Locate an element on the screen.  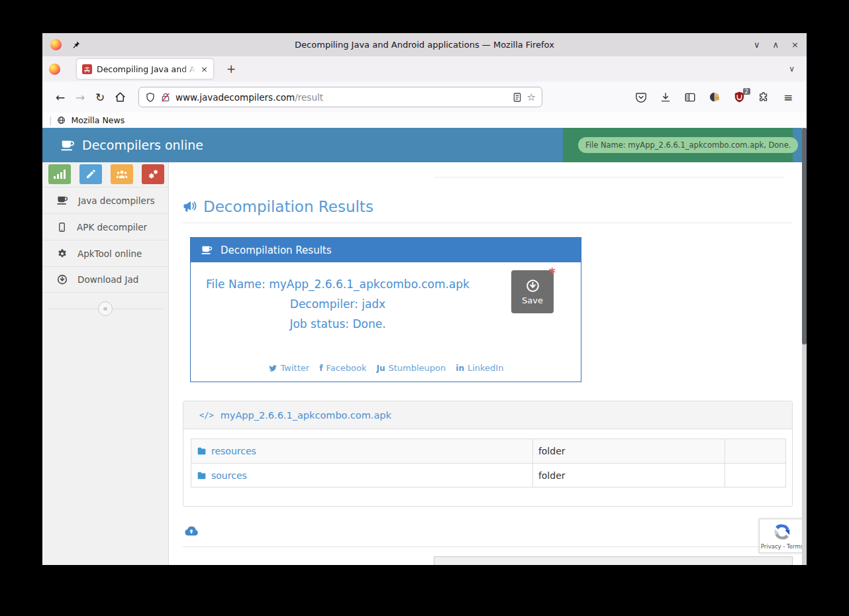
share-row: Twitter f Facebook Ju Stumbleupon in L is located at coordinates (385, 368).